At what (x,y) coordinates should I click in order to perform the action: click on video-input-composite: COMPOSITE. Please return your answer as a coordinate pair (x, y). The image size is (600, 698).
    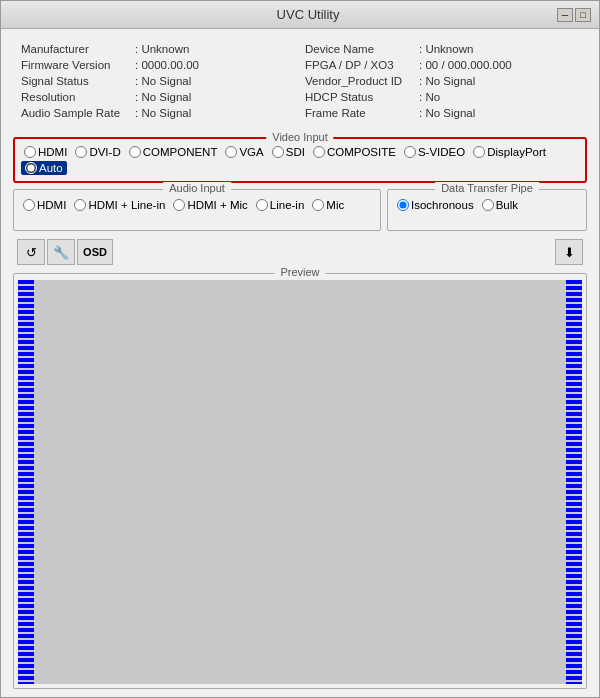
    Looking at the image, I should click on (354, 152).